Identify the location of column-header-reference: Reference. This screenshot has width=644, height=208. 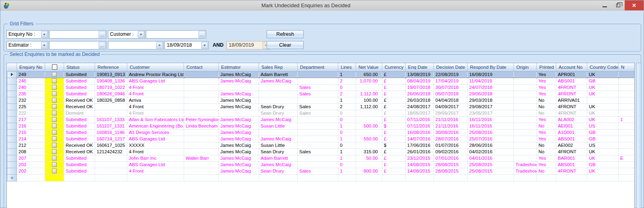
(111, 67).